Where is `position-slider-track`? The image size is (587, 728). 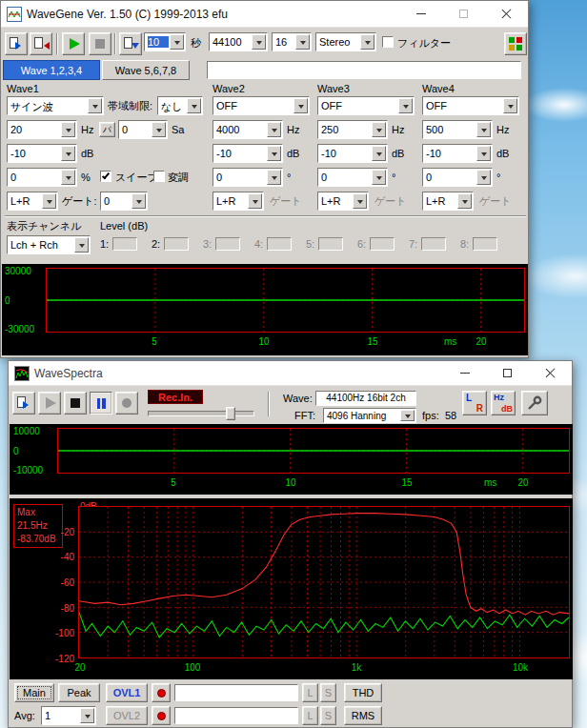
position-slider-track is located at coordinates (201, 414).